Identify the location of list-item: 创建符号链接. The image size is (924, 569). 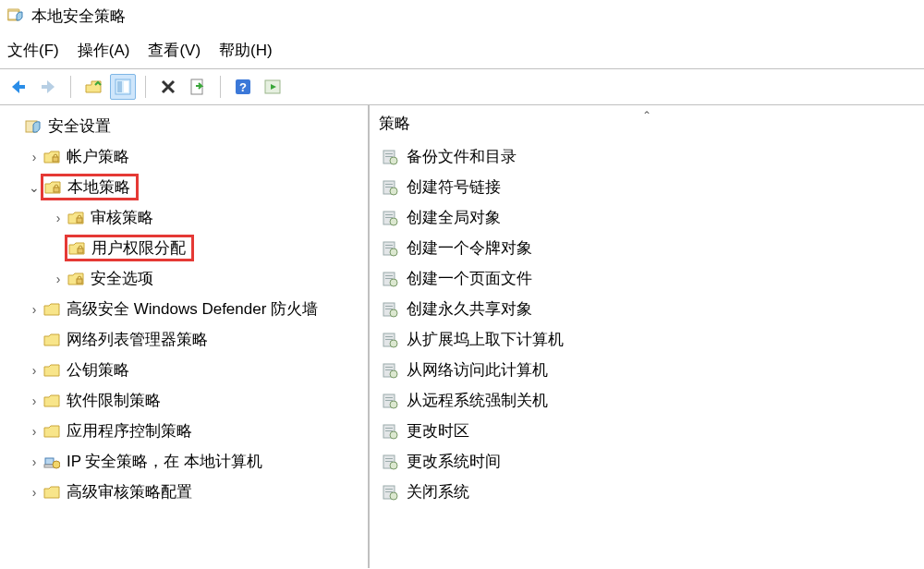
(647, 187).